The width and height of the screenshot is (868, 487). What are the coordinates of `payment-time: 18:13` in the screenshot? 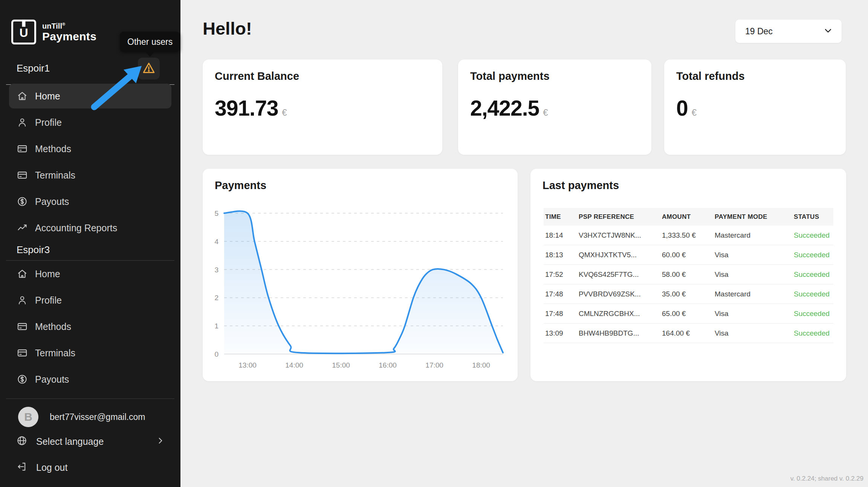 It's located at (561, 255).